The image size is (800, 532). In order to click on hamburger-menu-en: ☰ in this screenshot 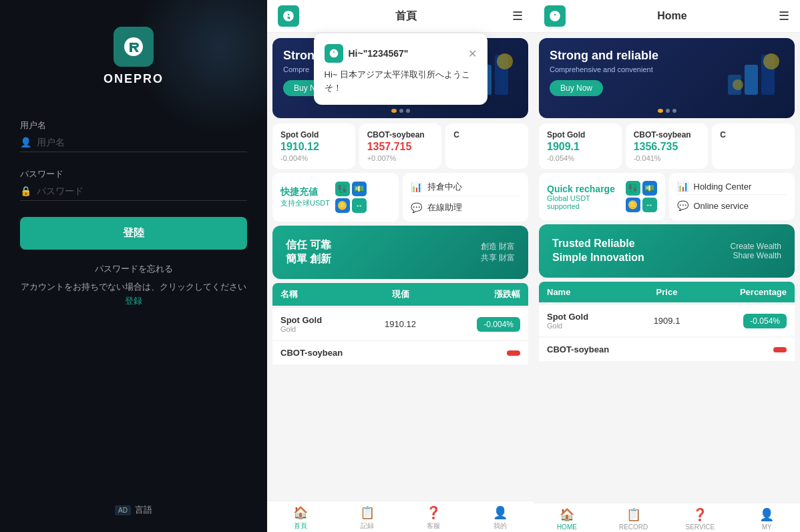, I will do `click(784, 16)`.